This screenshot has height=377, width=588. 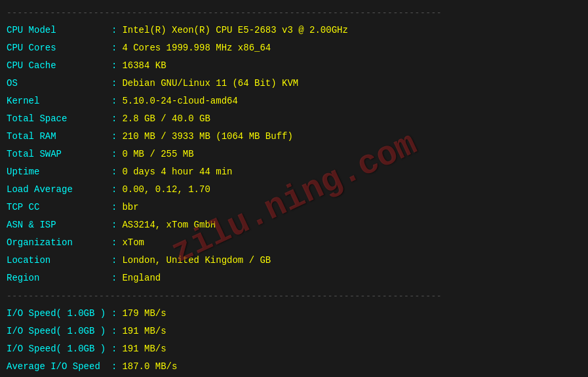 What do you see at coordinates (59, 49) in the screenshot?
I see `row-label: CPU Cores` at bounding box center [59, 49].